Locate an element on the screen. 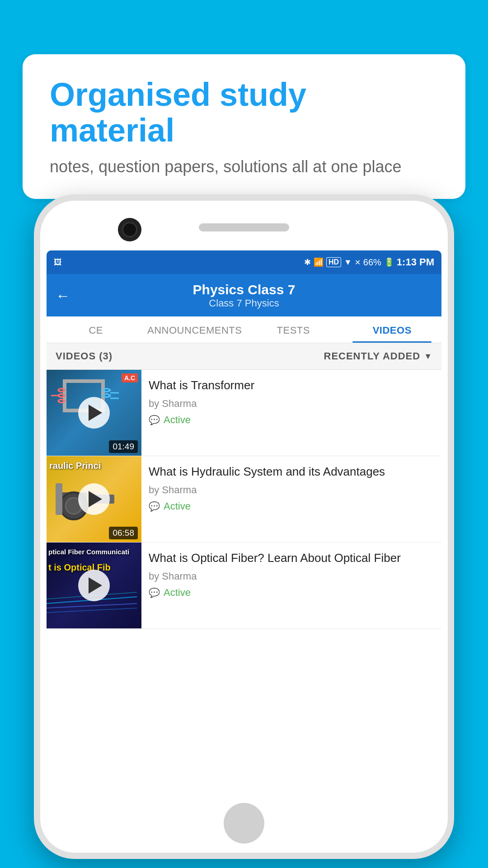 This screenshot has width=488, height=868. status-text-1: Active is located at coordinates (177, 420).